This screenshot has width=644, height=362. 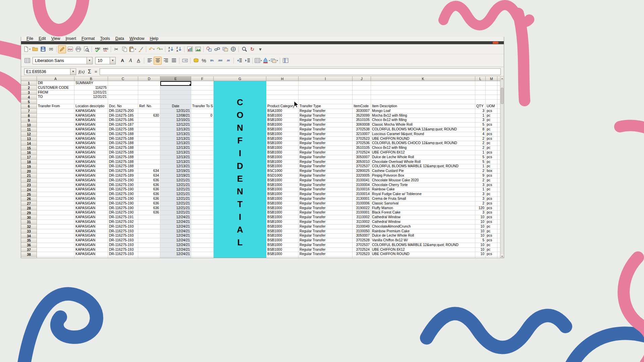 I want to click on menu-data: Data, so click(x=120, y=39).